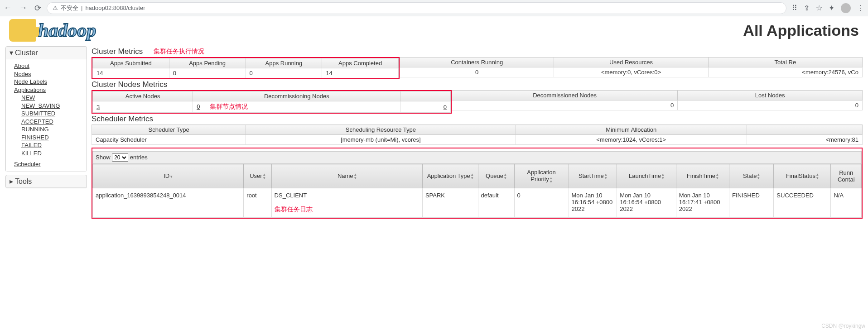 This screenshot has height=330, width=868. I want to click on th-name: Name▴▾, so click(347, 177).